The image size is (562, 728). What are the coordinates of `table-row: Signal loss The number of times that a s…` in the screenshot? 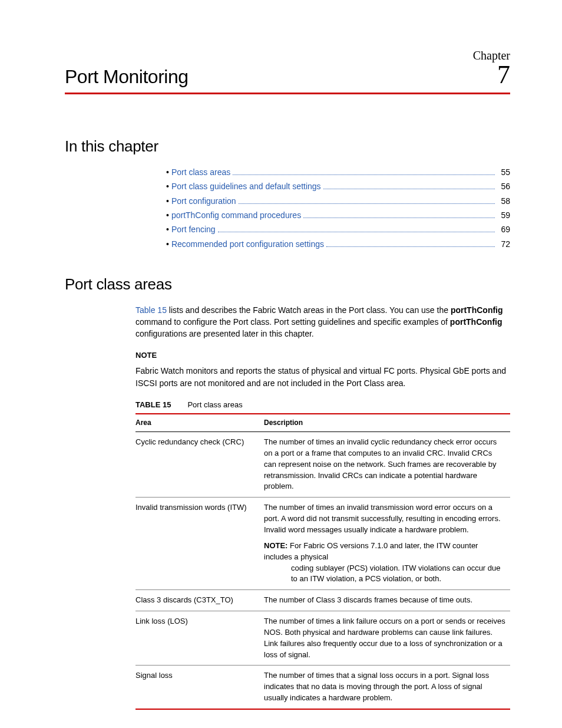 It's located at (323, 687).